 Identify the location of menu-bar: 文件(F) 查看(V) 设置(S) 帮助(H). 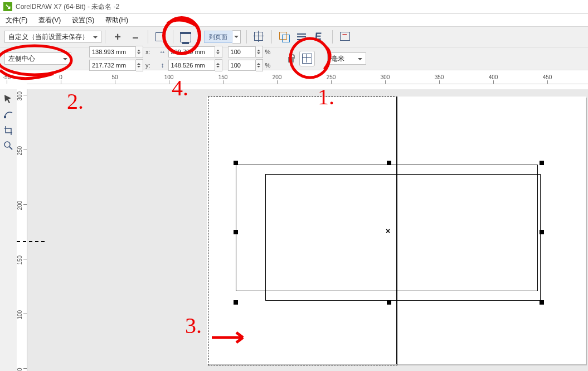
(294, 20).